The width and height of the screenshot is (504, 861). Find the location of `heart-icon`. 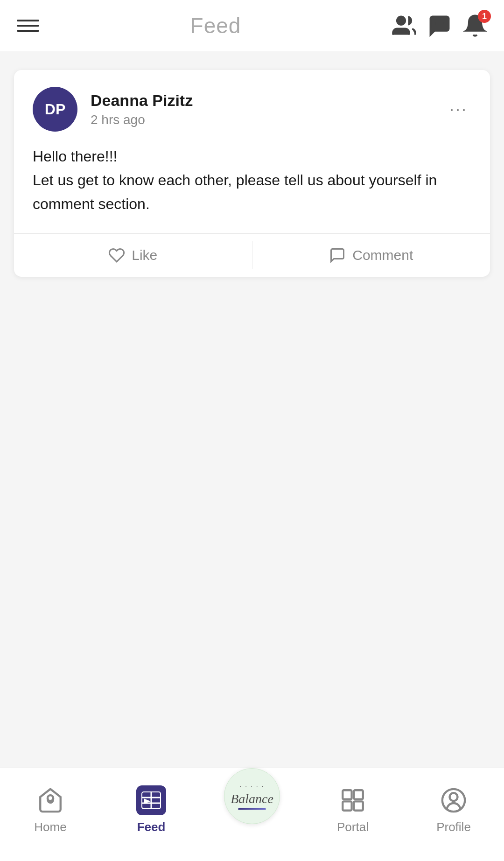

heart-icon is located at coordinates (117, 255).